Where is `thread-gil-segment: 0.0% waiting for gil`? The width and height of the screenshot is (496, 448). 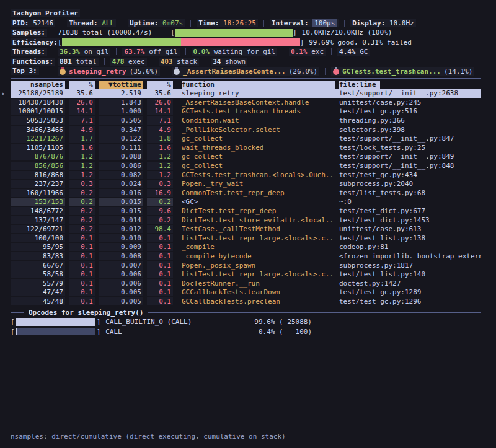 thread-gil-segment: 0.0% waiting for gil is located at coordinates (234, 52).